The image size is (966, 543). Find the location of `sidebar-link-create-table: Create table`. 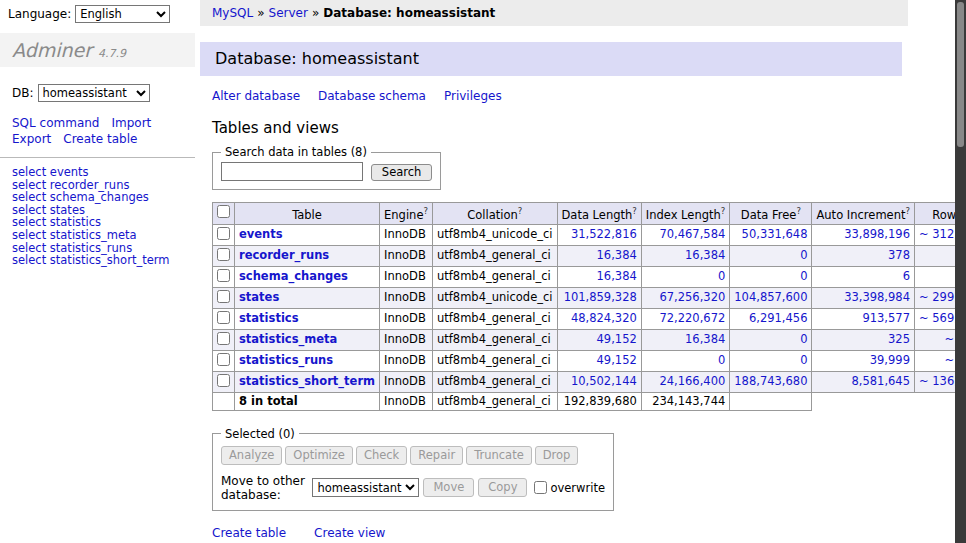

sidebar-link-create-table: Create table is located at coordinates (100, 139).